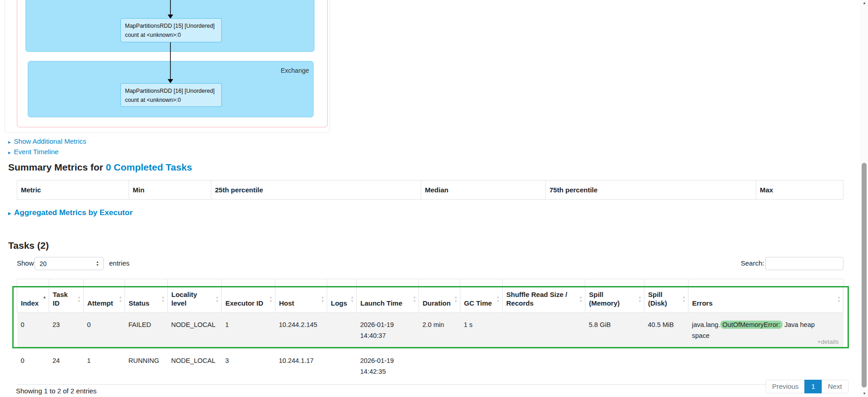  I want to click on cell-attempt: 0, so click(105, 331).